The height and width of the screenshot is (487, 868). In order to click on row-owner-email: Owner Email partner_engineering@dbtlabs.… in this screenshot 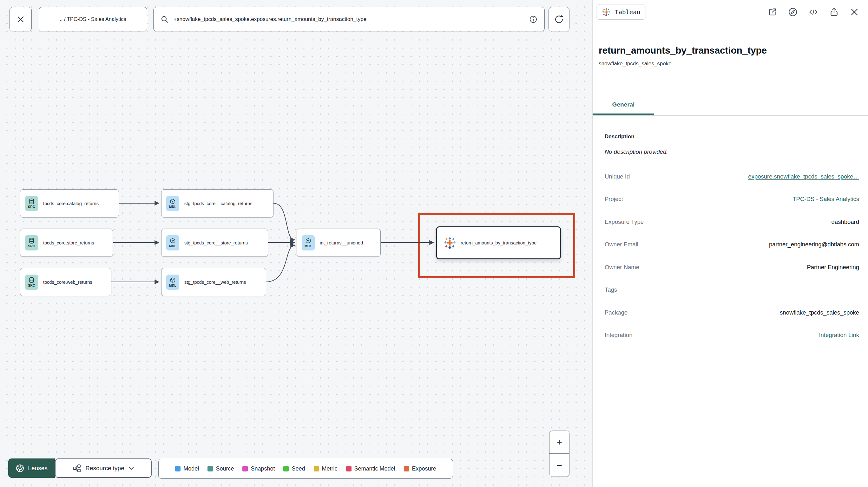, I will do `click(732, 245)`.